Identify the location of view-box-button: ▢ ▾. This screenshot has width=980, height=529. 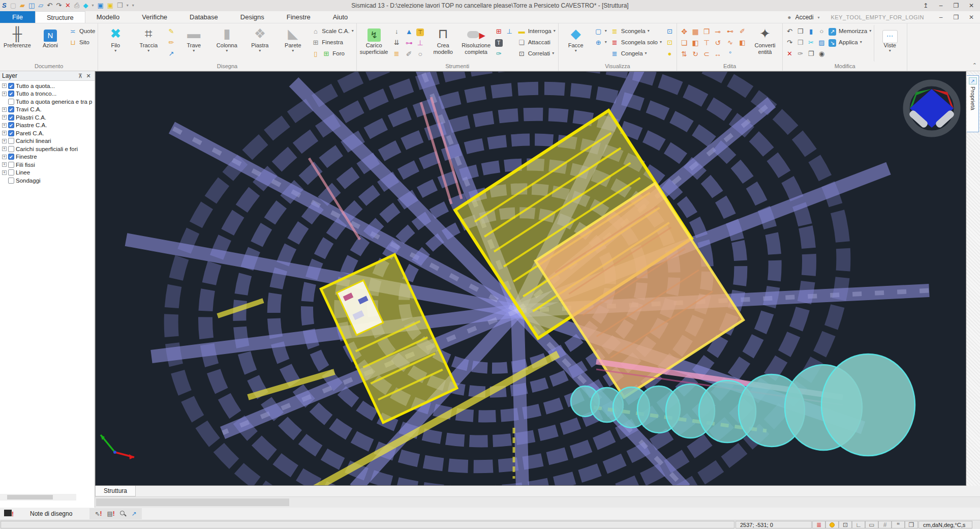
(601, 31).